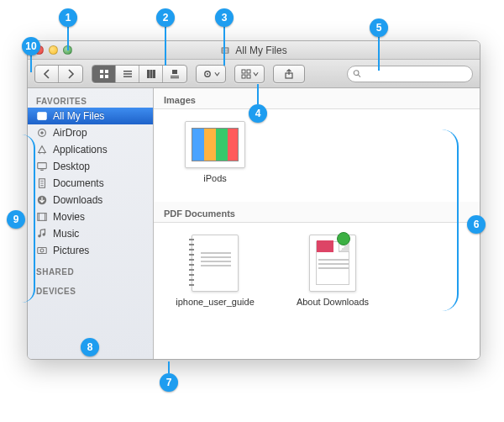  I want to click on music-icon, so click(42, 234).